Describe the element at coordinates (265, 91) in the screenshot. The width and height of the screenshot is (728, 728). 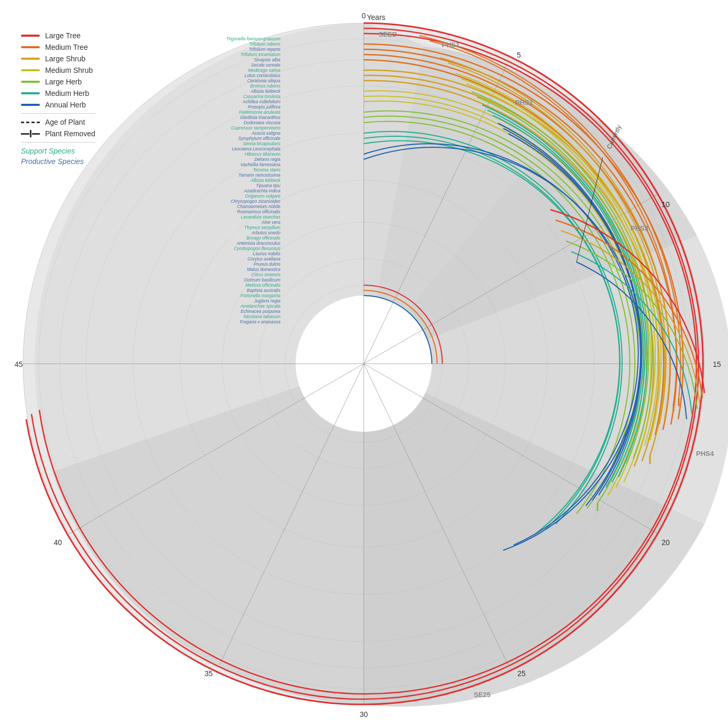
I see `species-11: Albizia lebbeck` at that location.